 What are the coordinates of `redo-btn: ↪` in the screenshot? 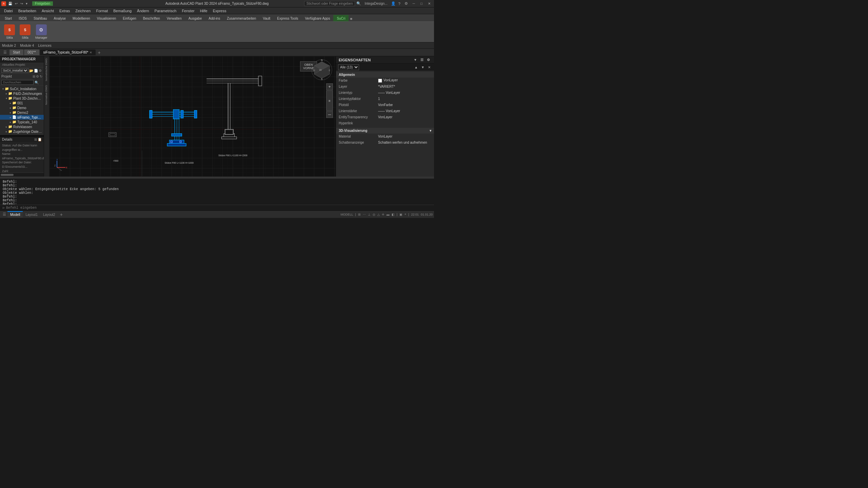 It's located at (22, 3).